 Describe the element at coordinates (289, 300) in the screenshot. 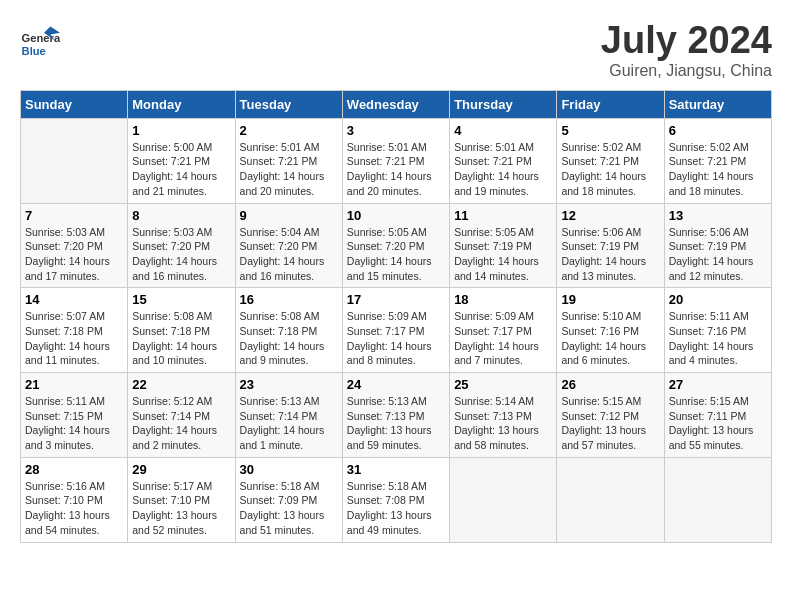

I see `day-number: 16` at that location.